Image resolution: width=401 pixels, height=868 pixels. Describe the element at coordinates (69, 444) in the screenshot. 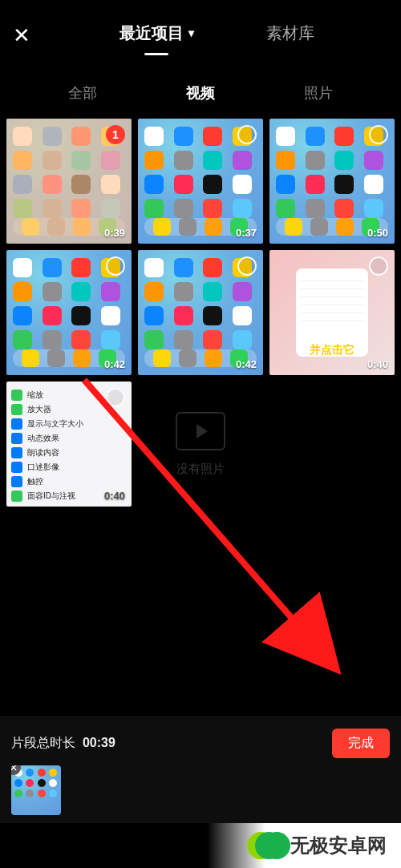

I see `media-item: 缩放放大器显示与文字大小动态效果朗读内容口述影像触控面容ID与注视 0:40` at that location.